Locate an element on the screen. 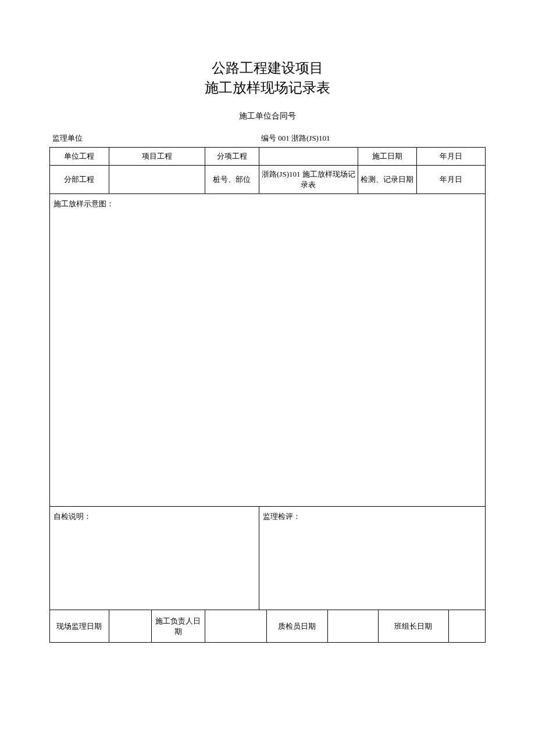 This screenshot has height=756, width=535. supervision-review-notes: 监理检评： is located at coordinates (372, 558).